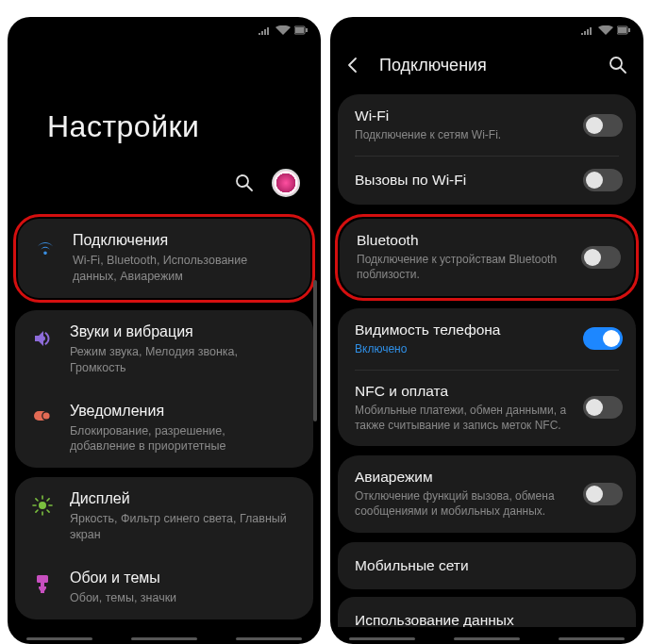 The width and height of the screenshot is (651, 644). Describe the element at coordinates (487, 256) in the screenshot. I see `settings-row: BluetoothПодключение к устройствам Bluet…` at that location.